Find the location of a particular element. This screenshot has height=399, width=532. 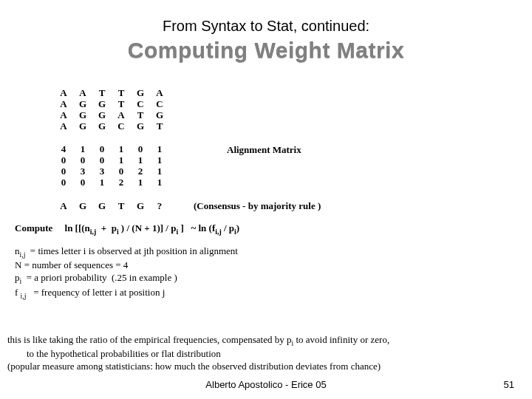

cell: ? is located at coordinates (160, 207).